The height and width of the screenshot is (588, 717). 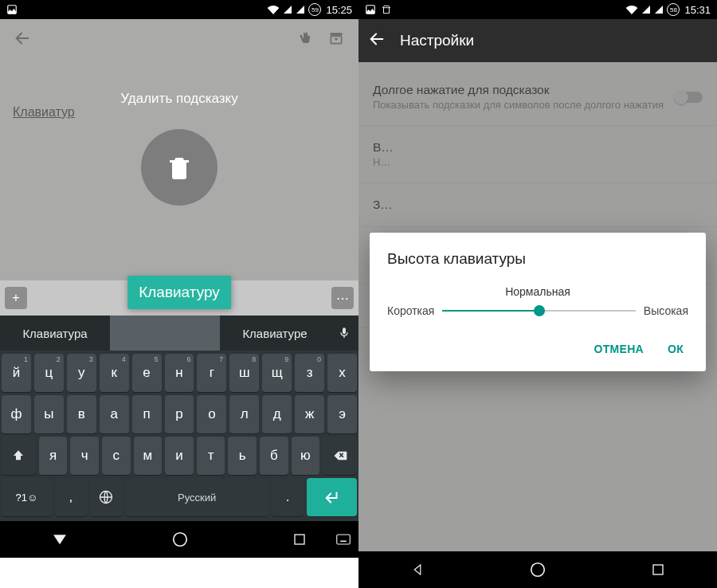 What do you see at coordinates (16, 298) in the screenshot?
I see `add-button: +` at bounding box center [16, 298].